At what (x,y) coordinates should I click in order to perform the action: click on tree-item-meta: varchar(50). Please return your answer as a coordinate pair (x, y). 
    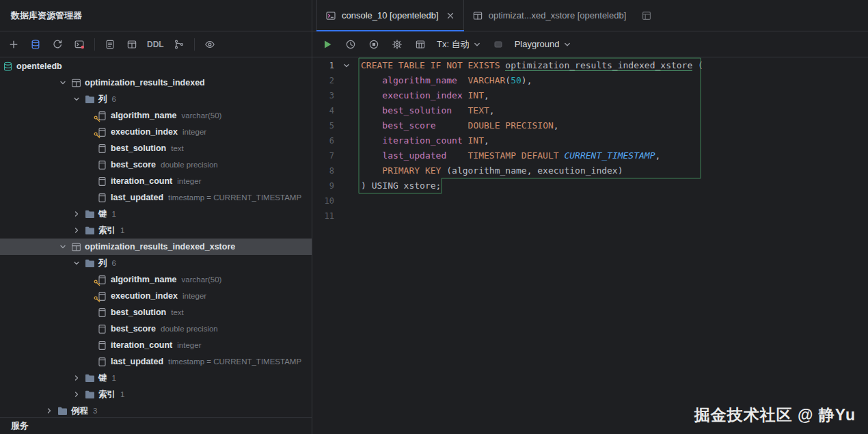
    Looking at the image, I should click on (202, 116).